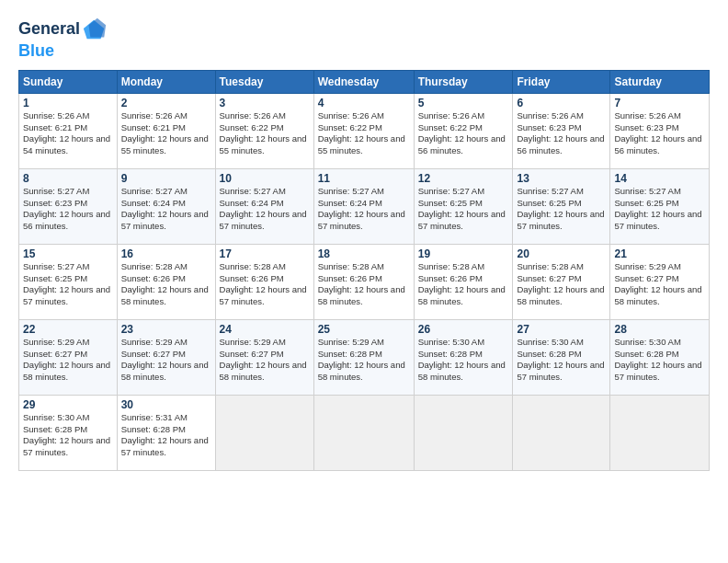  Describe the element at coordinates (68, 357) in the screenshot. I see `table-row: 22 Sunrise: 5:29 AMSunset: 6:27 PMDaylig…` at that location.